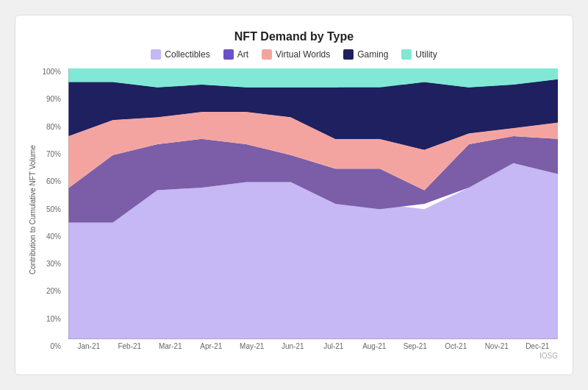 This screenshot has width=588, height=390. I want to click on legend-label-virtual-worlds: Virtual Worlds, so click(303, 54).